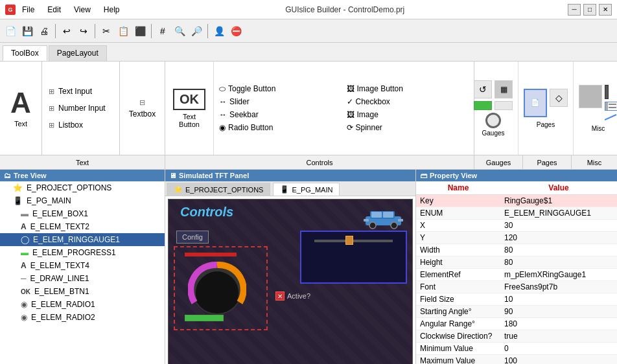 This screenshot has height=364, width=617. What do you see at coordinates (82, 10) in the screenshot?
I see `menu-view: View` at bounding box center [82, 10].